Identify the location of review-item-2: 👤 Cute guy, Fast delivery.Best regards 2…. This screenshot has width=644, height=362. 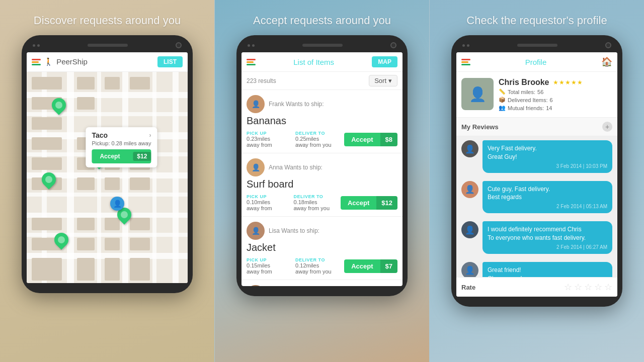
(537, 197).